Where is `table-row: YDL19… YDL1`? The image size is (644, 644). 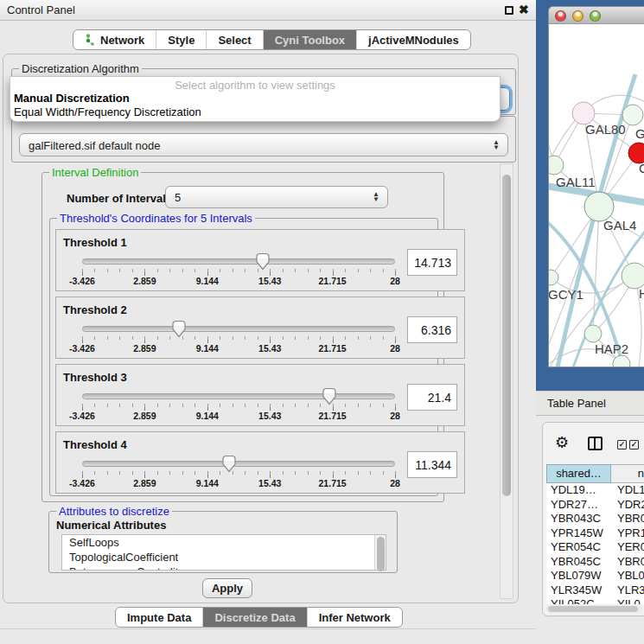 table-row: YDL19… YDL1 is located at coordinates (595, 491).